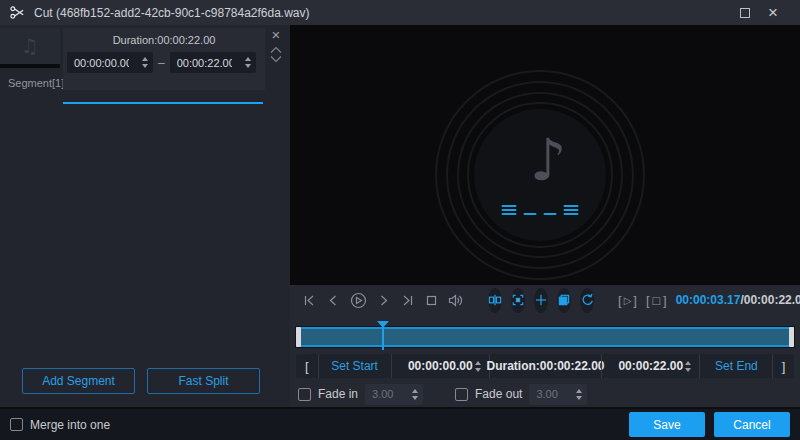 This screenshot has height=440, width=800. What do you see at coordinates (783, 366) in the screenshot?
I see `end-bracket: ]` at bounding box center [783, 366].